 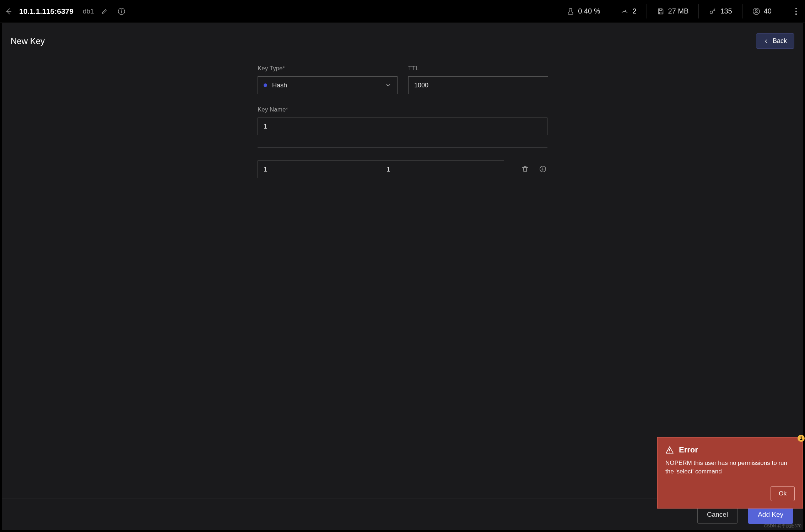 I want to click on ttl-input, so click(x=478, y=85).